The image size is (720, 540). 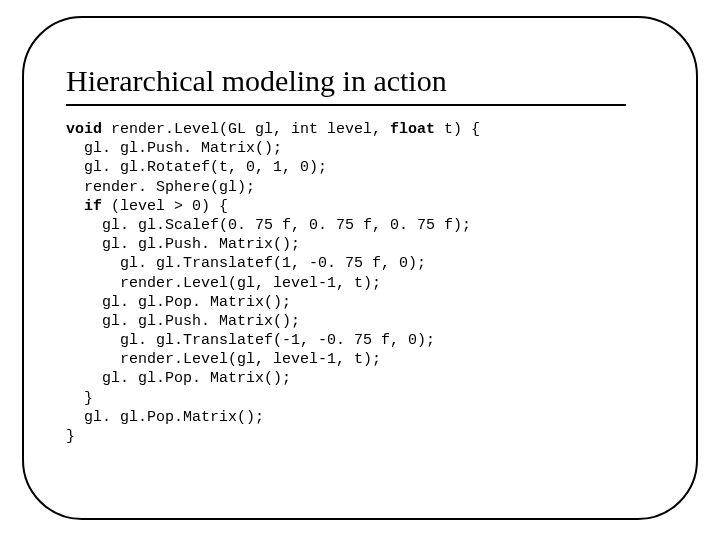 I want to click on title-underline, so click(x=346, y=105).